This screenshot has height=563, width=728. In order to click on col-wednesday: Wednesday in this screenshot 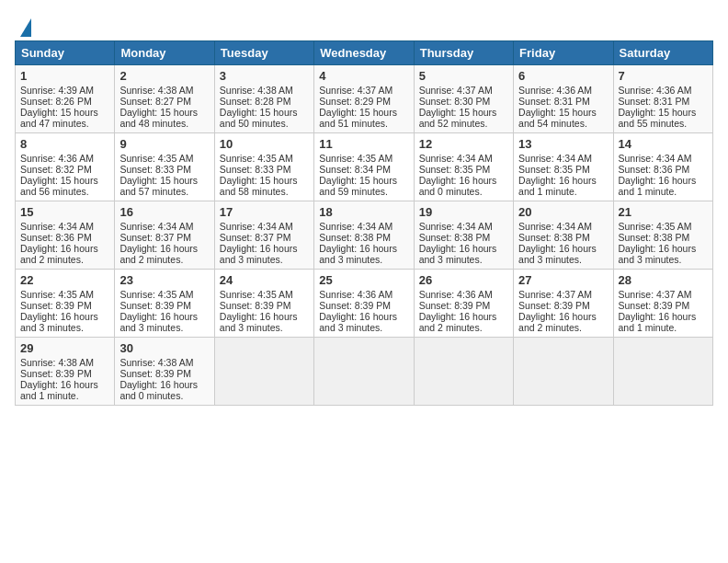, I will do `click(364, 53)`.